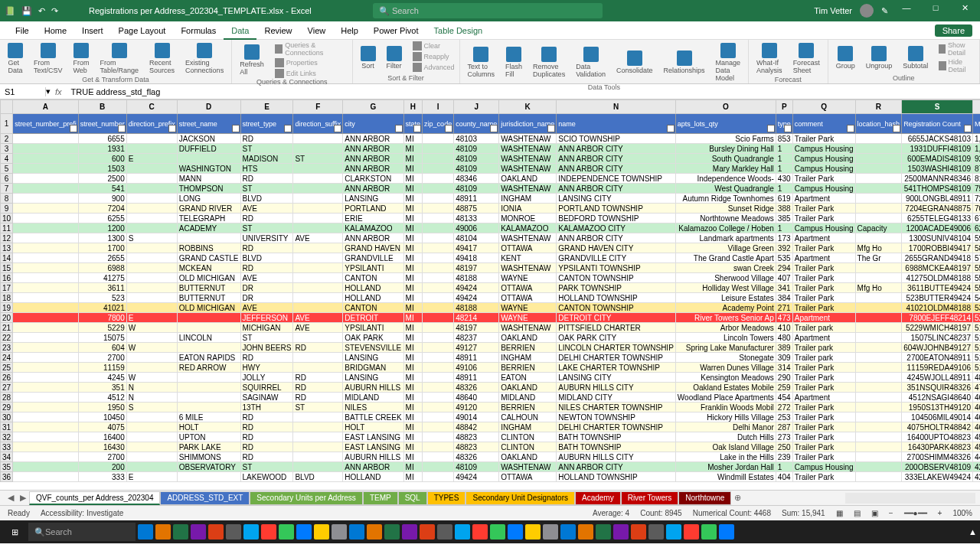 This screenshot has width=980, height=551. I want to click on cell: The Gr, so click(879, 259).